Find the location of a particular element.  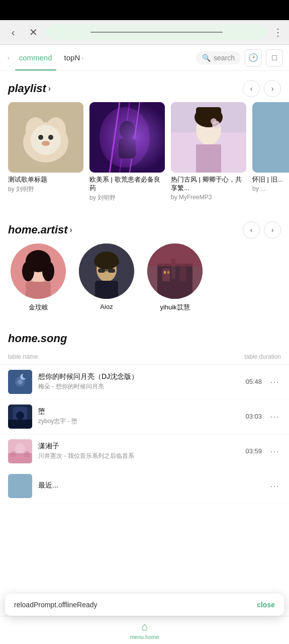

table-row: 潇湘子 川井憲次 - 我位音乐系列之后临首系 03:59 ⋯ is located at coordinates (145, 452).